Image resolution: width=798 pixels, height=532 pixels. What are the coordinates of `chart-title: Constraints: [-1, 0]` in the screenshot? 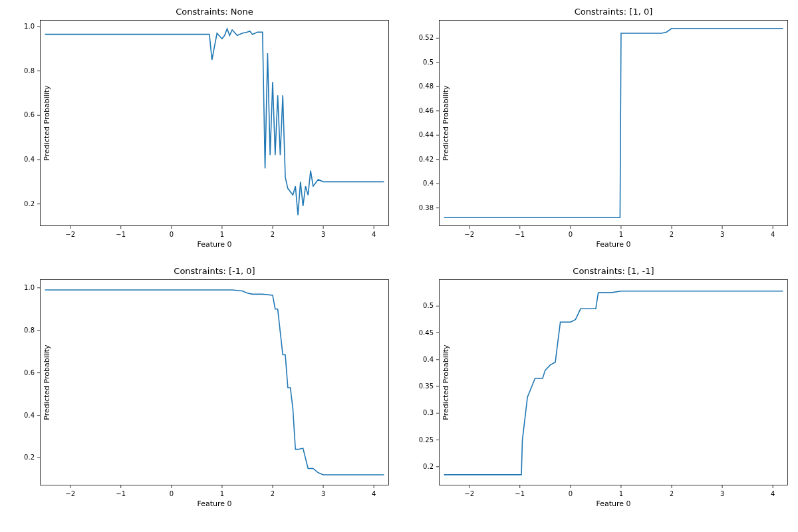 It's located at (214, 271).